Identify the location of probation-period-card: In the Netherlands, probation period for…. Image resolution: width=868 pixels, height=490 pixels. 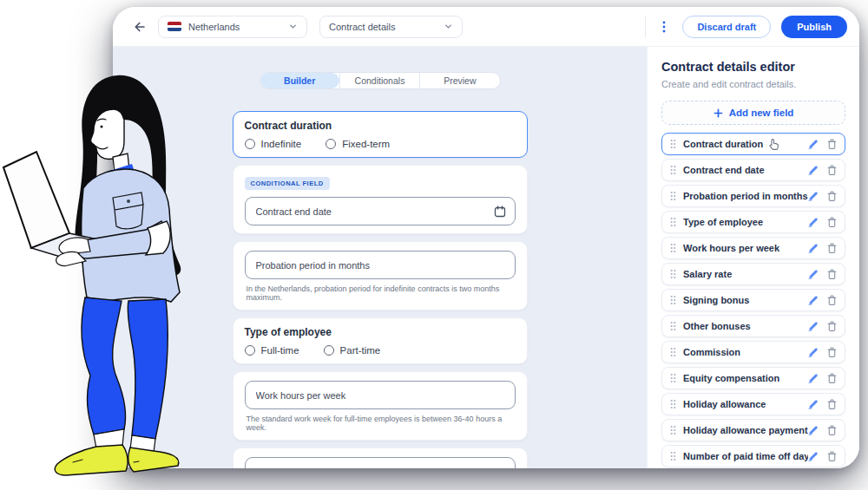
(380, 276).